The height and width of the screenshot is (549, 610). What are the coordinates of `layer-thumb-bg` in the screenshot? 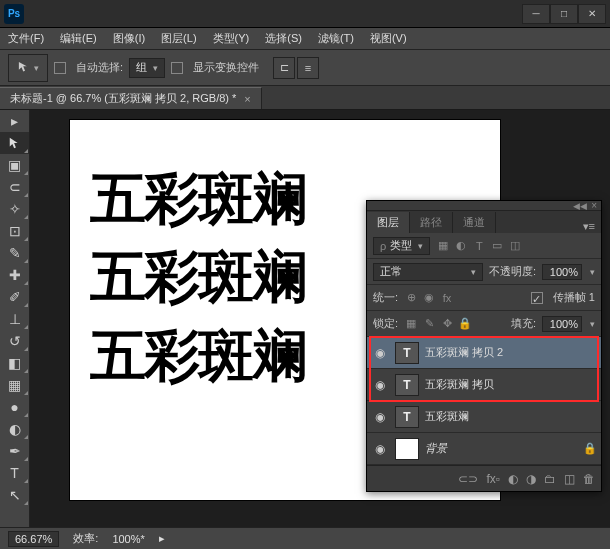 It's located at (407, 449).